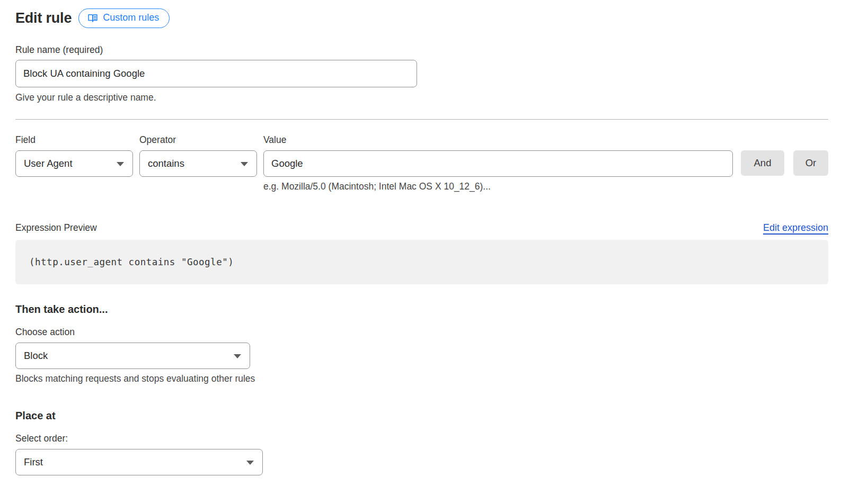 Image resolution: width=841 pixels, height=504 pixels. What do you see at coordinates (422, 379) in the screenshot?
I see `action-help: Blocks matching requests and stops evalu…` at bounding box center [422, 379].